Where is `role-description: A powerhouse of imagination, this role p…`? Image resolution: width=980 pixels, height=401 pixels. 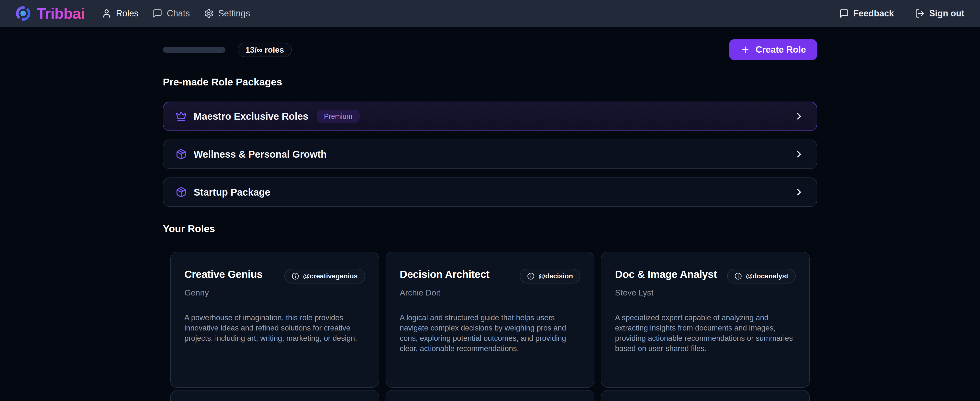
role-description: A powerhouse of imagination, this role p… is located at coordinates (275, 328).